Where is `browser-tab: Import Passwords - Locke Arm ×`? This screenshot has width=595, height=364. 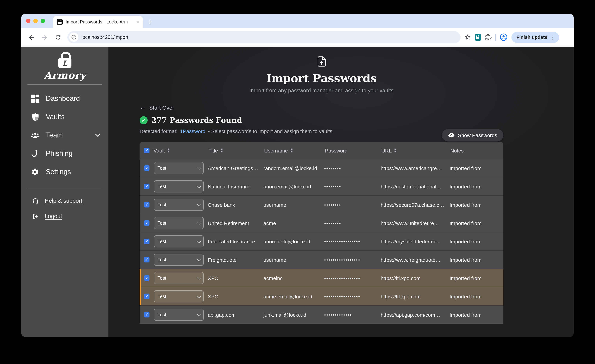 browser-tab: Import Passwords - Locke Arm × is located at coordinates (98, 22).